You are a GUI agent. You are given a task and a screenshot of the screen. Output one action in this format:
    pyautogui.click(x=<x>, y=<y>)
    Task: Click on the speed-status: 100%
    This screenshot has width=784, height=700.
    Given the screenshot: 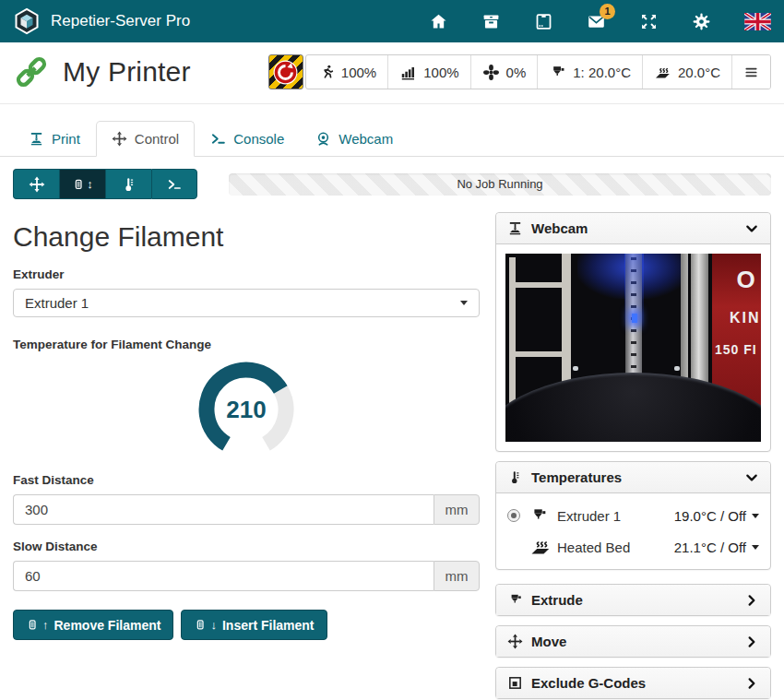 What is the action you would take?
    pyautogui.click(x=347, y=72)
    